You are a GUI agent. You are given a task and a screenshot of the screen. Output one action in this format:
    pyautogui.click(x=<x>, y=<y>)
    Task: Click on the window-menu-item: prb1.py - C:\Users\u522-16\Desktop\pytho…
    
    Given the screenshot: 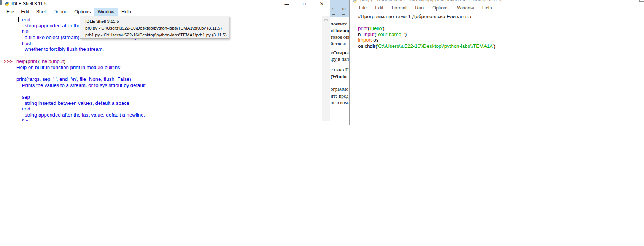 What is the action you would take?
    pyautogui.click(x=154, y=35)
    